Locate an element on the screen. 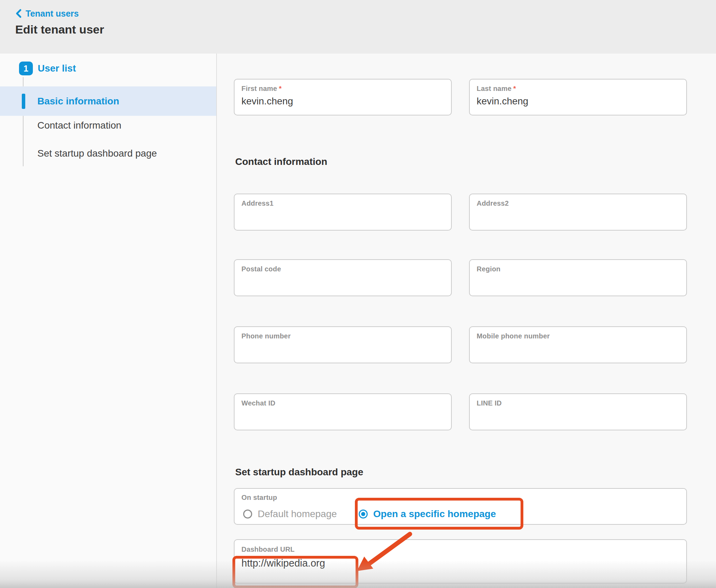 The height and width of the screenshot is (588, 716). annotation-box-homepage-option is located at coordinates (439, 514).